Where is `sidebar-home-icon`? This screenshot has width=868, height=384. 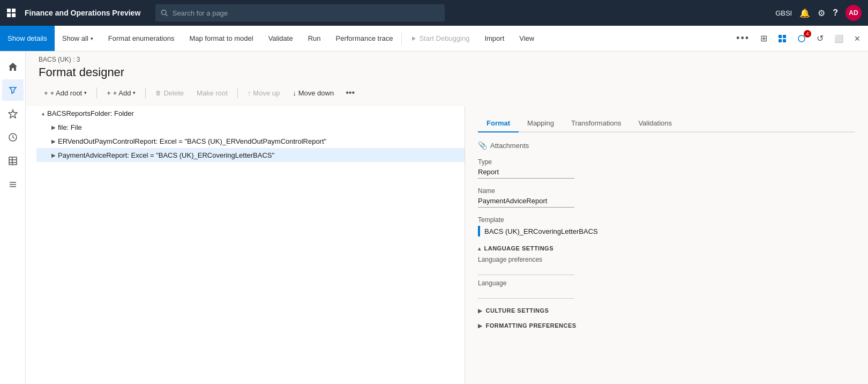 sidebar-home-icon is located at coordinates (13, 67).